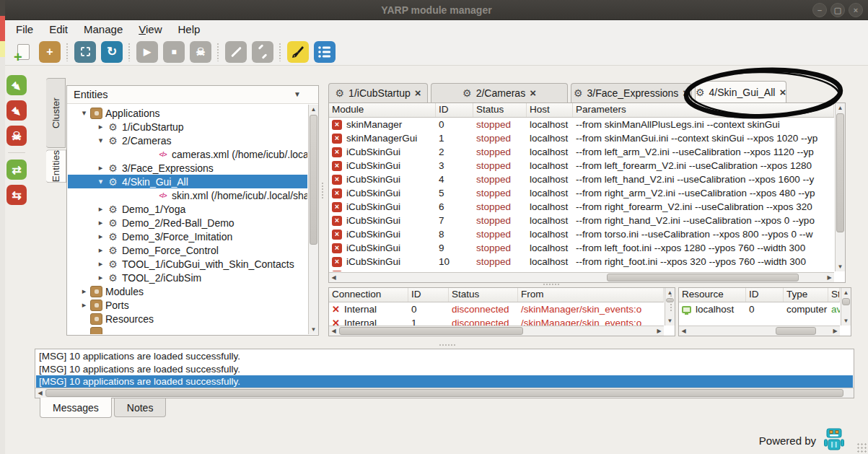 The image size is (868, 454). What do you see at coordinates (112, 52) in the screenshot?
I see `toolbar-button: ↻` at bounding box center [112, 52].